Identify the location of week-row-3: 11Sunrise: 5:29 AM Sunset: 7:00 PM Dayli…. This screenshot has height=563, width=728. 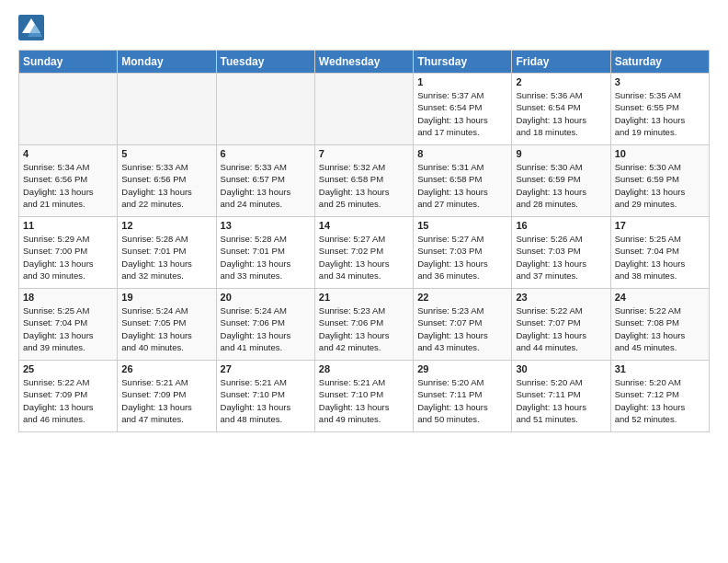
(364, 253).